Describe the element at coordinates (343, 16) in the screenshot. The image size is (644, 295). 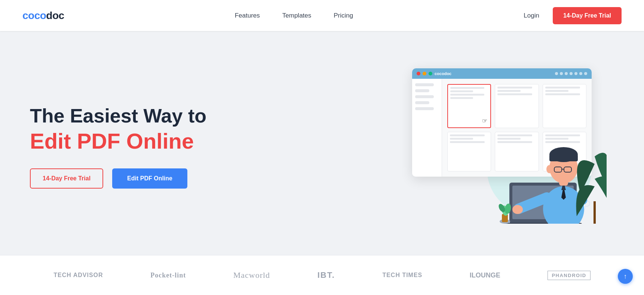
I see `nav-pricing: Pricing` at that location.